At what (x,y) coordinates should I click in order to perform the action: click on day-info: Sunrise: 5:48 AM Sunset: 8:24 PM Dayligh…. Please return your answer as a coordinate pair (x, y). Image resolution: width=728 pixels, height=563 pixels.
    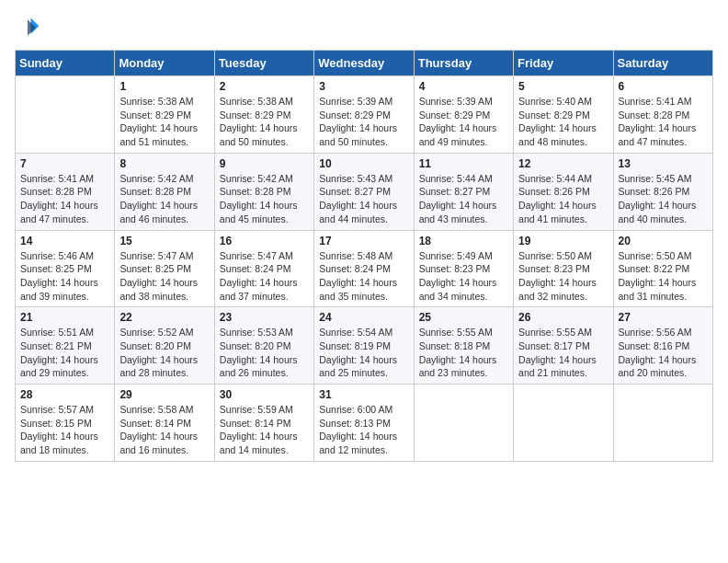
    Looking at the image, I should click on (364, 276).